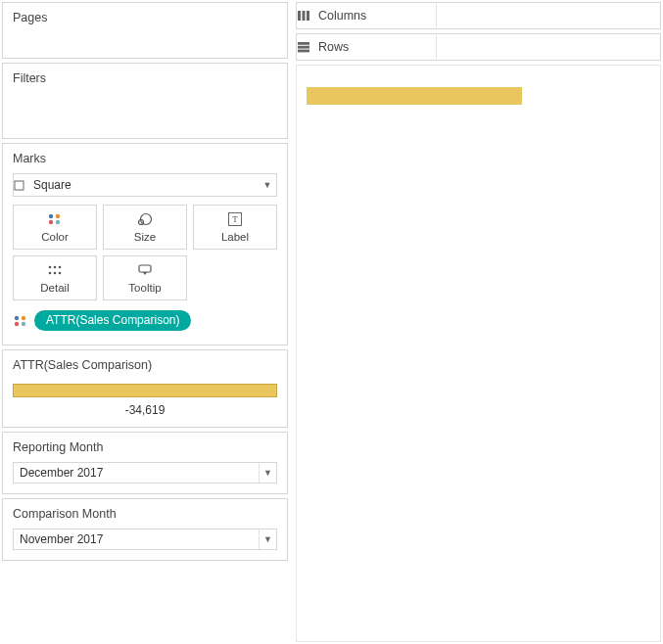 This screenshot has width=663, height=644. Describe the element at coordinates (55, 278) in the screenshot. I see `marks-detail-button: Detail` at that location.